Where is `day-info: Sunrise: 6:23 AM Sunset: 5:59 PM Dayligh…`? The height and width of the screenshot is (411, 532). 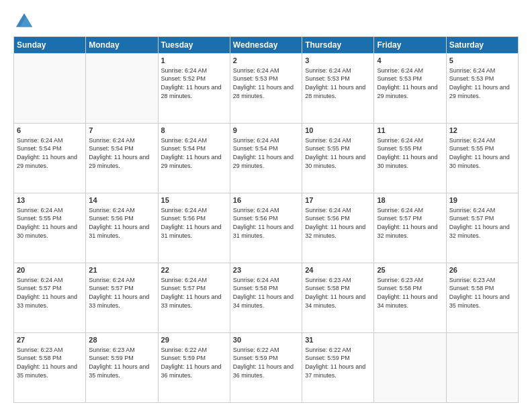 day-info: Sunrise: 6:23 AM Sunset: 5:59 PM Dayligh… is located at coordinates (122, 363).